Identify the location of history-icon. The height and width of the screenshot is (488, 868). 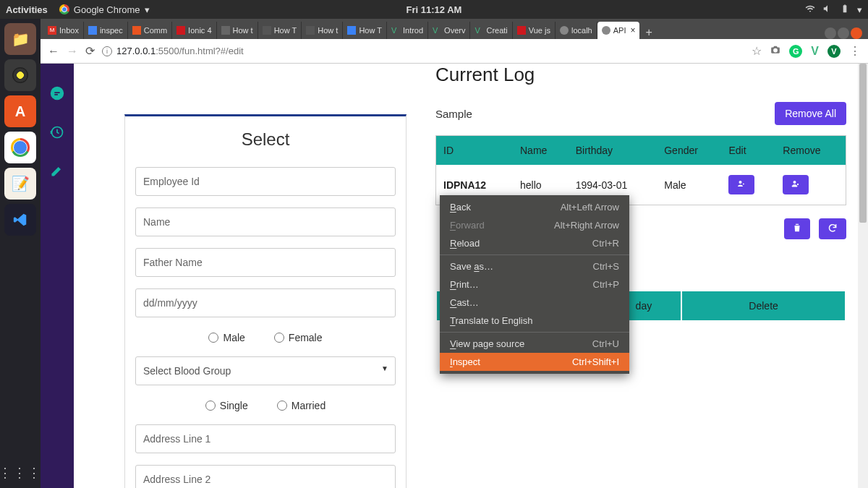
(57, 134).